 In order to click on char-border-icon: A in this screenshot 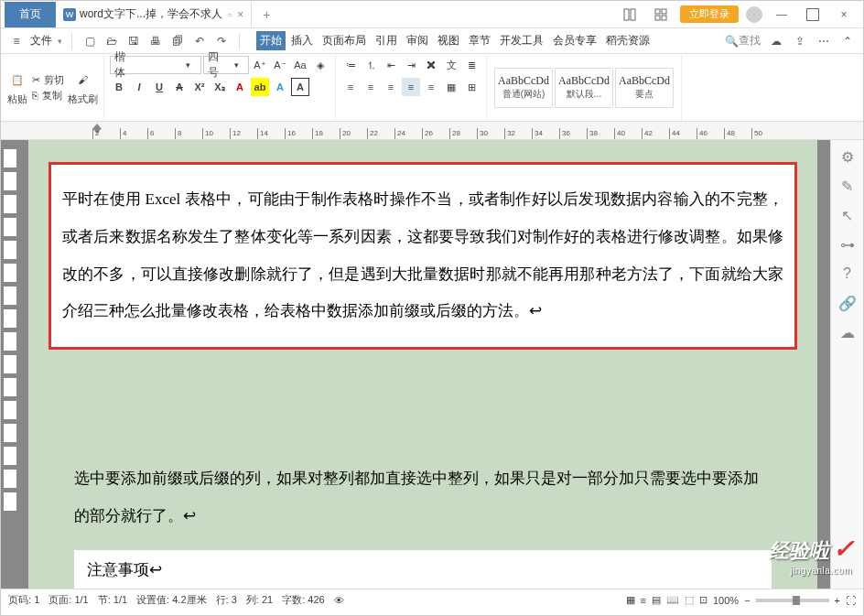, I will do `click(300, 87)`.